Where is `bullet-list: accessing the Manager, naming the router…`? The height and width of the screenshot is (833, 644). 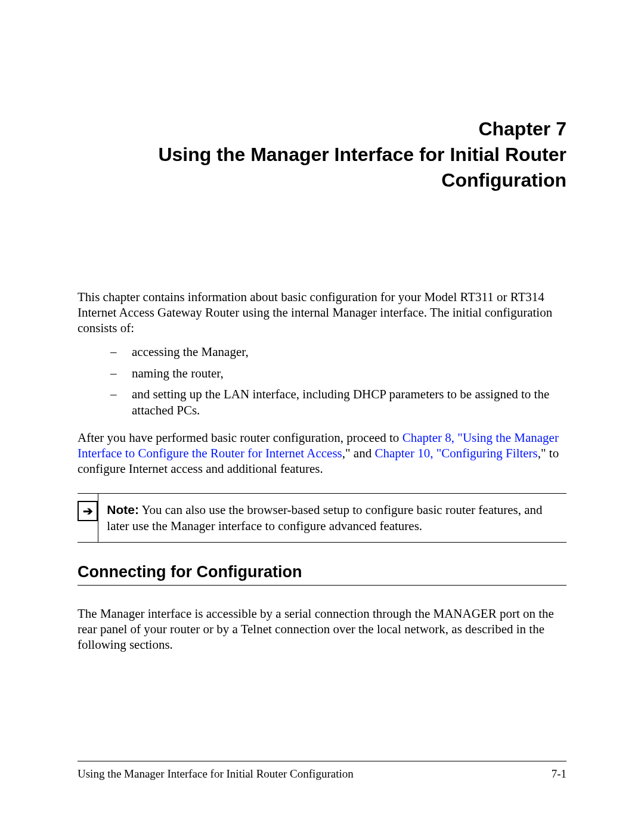
bullet-list: accessing the Manager, naming the router… is located at coordinates (339, 382).